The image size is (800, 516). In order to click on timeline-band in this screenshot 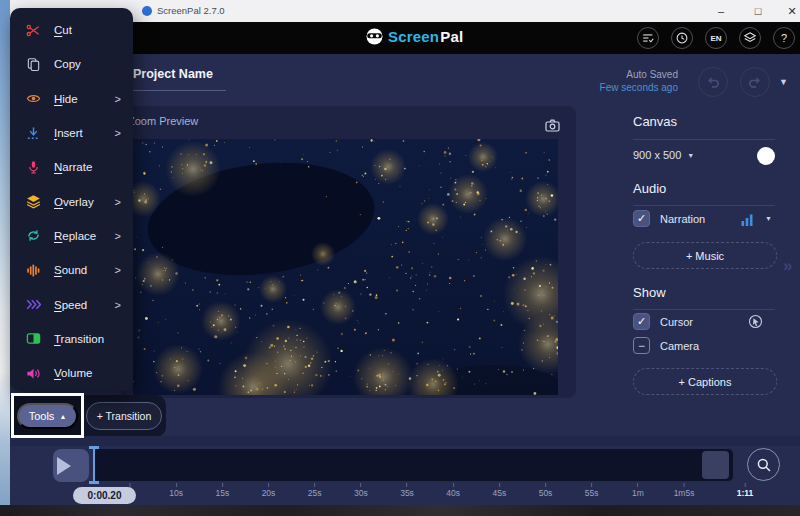, I will do `click(405, 441)`.